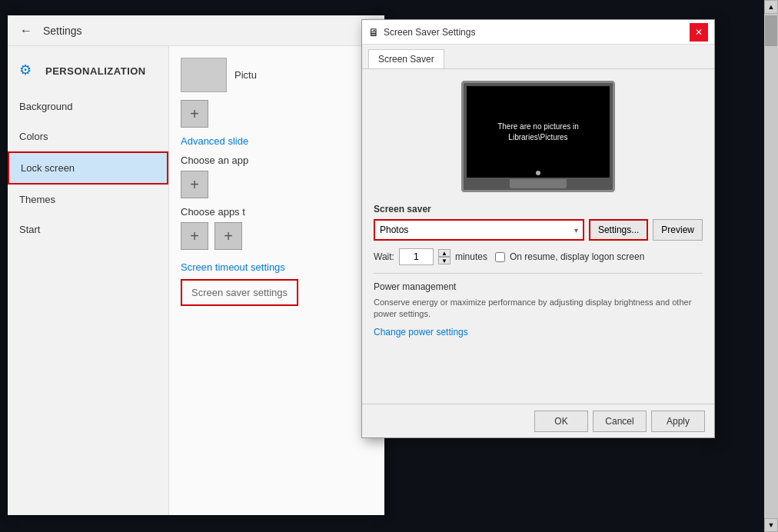 The width and height of the screenshot is (778, 532). What do you see at coordinates (394, 230) in the screenshot?
I see `dropdown-value: Photos` at bounding box center [394, 230].